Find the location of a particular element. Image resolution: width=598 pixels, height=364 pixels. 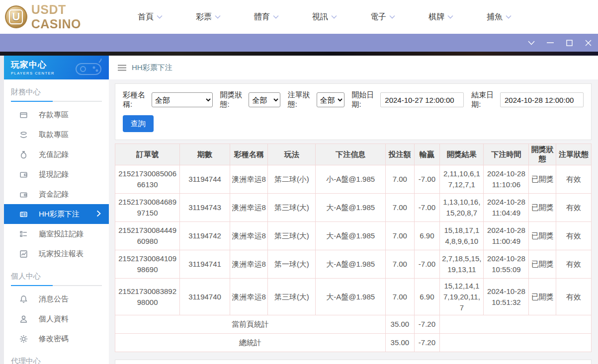

sidebar-item-label: 存款專區 is located at coordinates (54, 115).